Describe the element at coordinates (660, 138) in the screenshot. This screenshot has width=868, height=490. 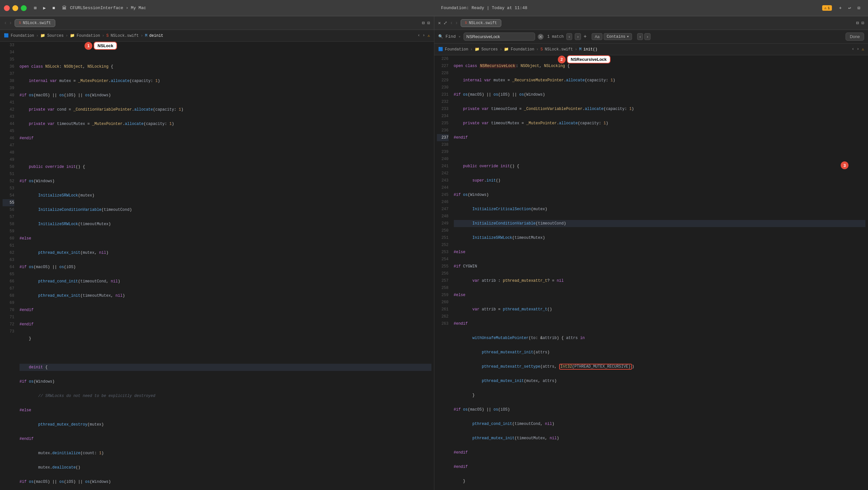
I see `r-code-line-231: #endif` at that location.